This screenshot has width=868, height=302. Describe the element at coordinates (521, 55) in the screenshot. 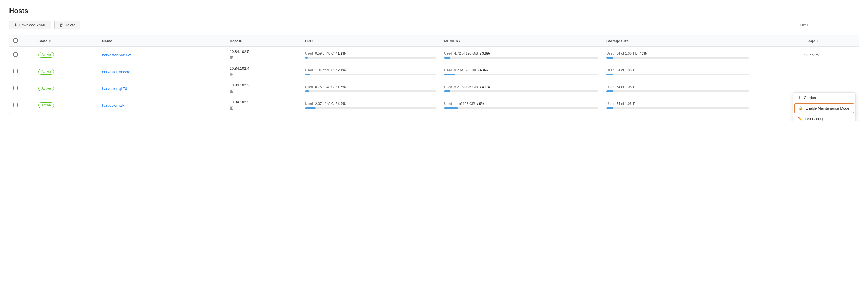

I see `memory-metric: Used 4.72 of 126 GiB / 3.8%` at that location.